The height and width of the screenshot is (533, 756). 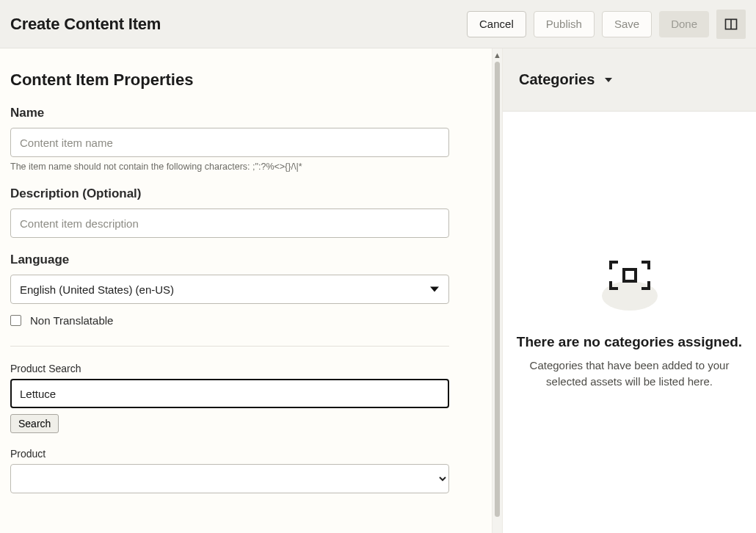 I want to click on scroll-up-icon: ▲, so click(x=498, y=55).